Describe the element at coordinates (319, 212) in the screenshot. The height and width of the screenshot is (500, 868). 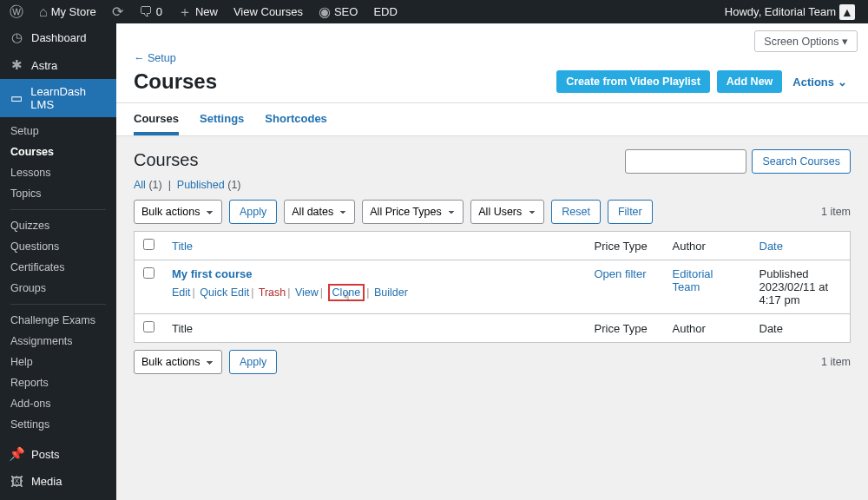
I see `dates-select: All dates` at that location.